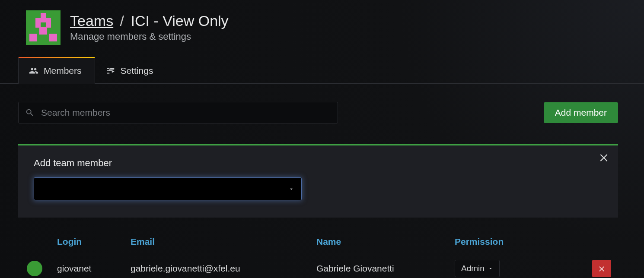 Image resolution: width=644 pixels, height=278 pixels. I want to click on cell-login: giovanet, so click(94, 269).